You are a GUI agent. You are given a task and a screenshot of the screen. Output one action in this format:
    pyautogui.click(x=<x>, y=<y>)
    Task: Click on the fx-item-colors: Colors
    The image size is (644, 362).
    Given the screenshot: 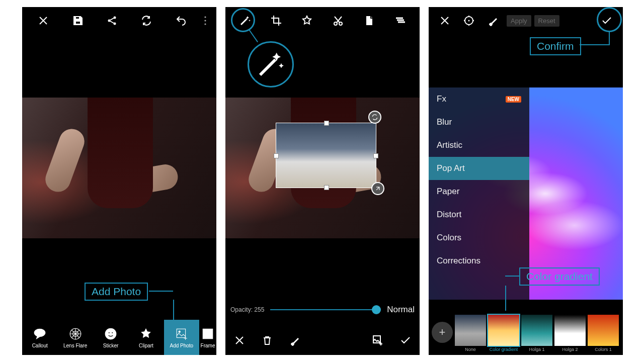 What is the action you would take?
    pyautogui.click(x=479, y=238)
    